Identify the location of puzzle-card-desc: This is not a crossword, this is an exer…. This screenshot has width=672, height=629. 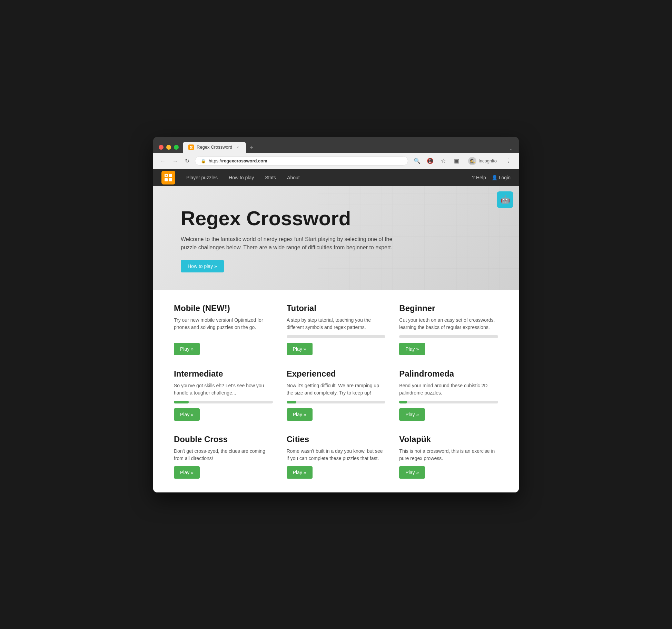
(448, 455).